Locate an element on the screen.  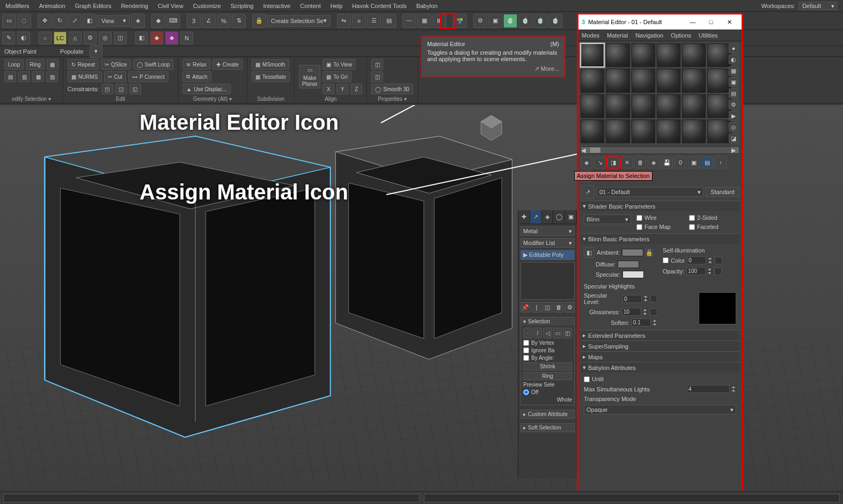
put-to-library-icon: 💾 is located at coordinates (667, 162).